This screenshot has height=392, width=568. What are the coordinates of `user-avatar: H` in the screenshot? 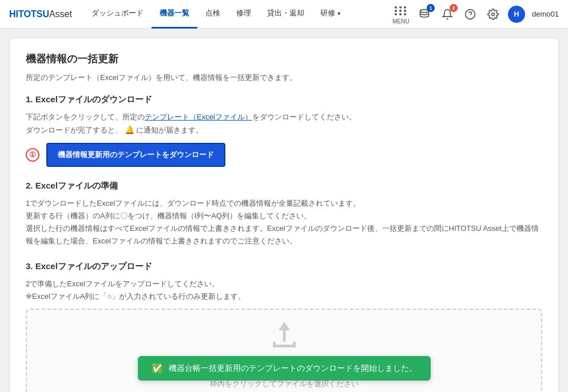 It's located at (517, 14).